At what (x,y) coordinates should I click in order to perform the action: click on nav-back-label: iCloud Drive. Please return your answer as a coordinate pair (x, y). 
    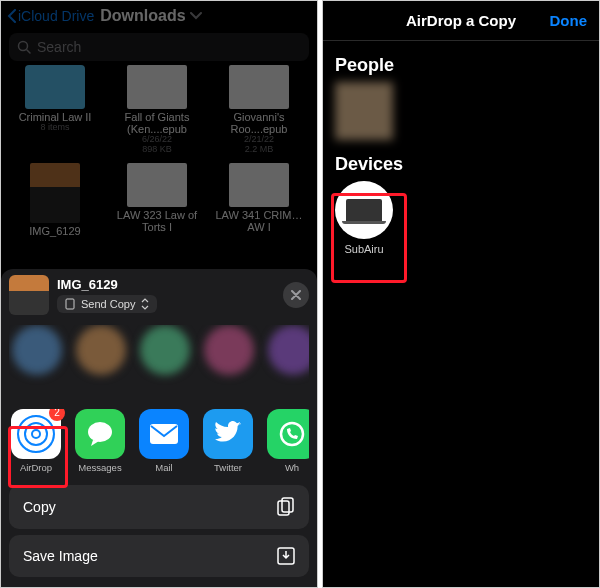
    Looking at the image, I should click on (56, 16).